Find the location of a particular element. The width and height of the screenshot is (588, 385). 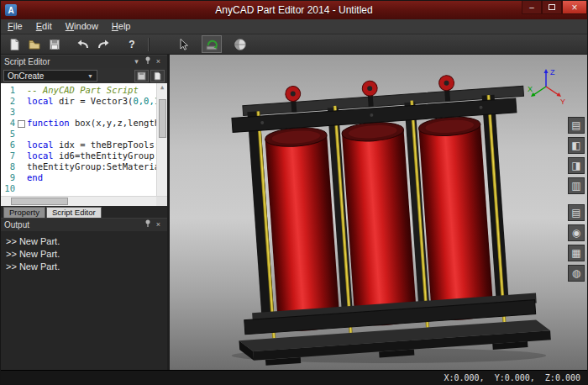

pick-rotate-button is located at coordinates (212, 44).